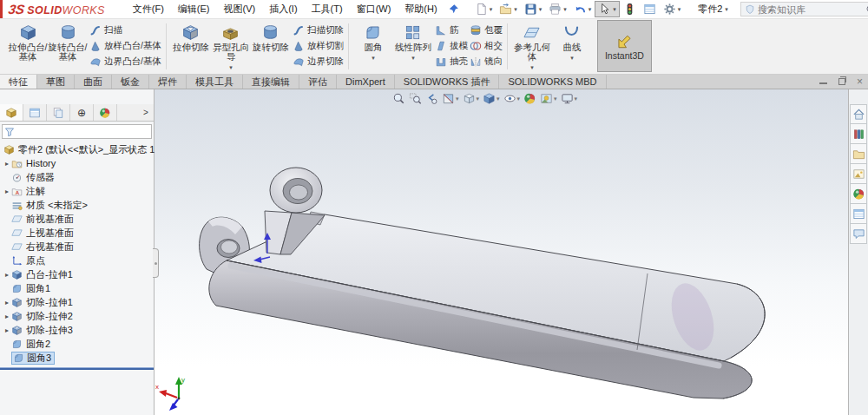 The image size is (868, 415). Describe the element at coordinates (76, 191) in the screenshot. I see `tree-item-annotations: ▸ 注解` at that location.